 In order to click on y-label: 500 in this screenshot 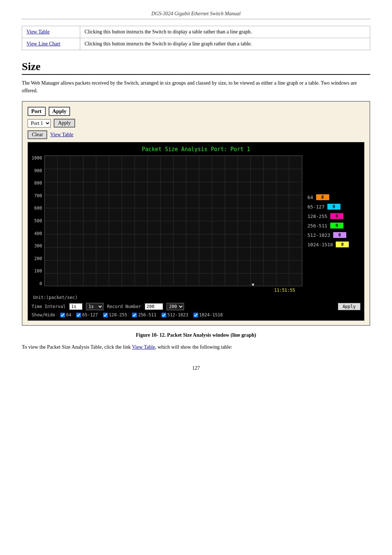, I will do `click(38, 221)`.